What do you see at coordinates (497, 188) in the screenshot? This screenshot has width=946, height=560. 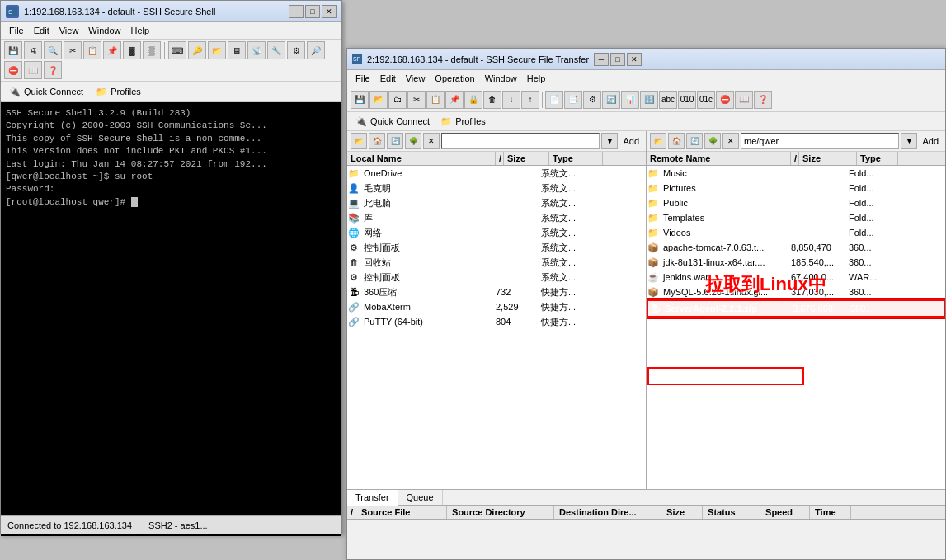 I see `local-row-1: 👤 毛克明 系统文...` at bounding box center [497, 188].